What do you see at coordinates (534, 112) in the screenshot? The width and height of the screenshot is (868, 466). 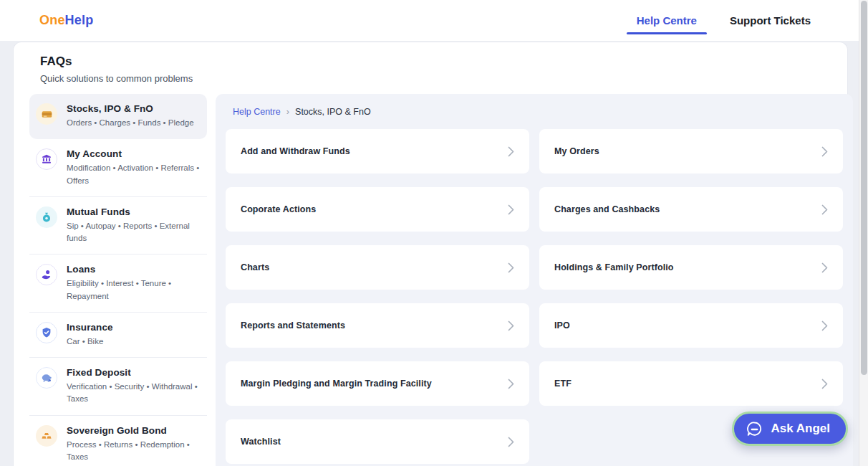 I see `breadcrumb: Help Centre › Stocks, IPO & FnO` at bounding box center [534, 112].